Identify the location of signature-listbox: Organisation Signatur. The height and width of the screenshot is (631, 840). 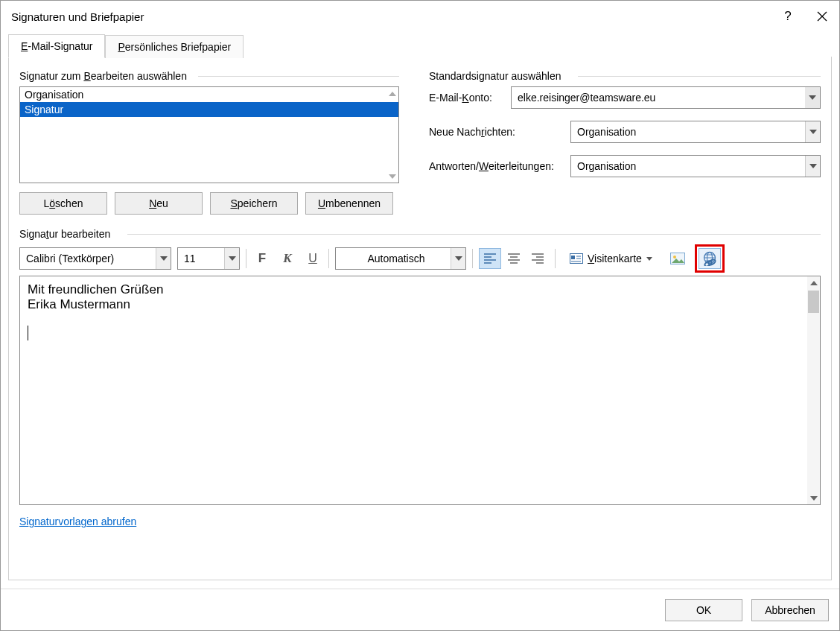
(209, 135).